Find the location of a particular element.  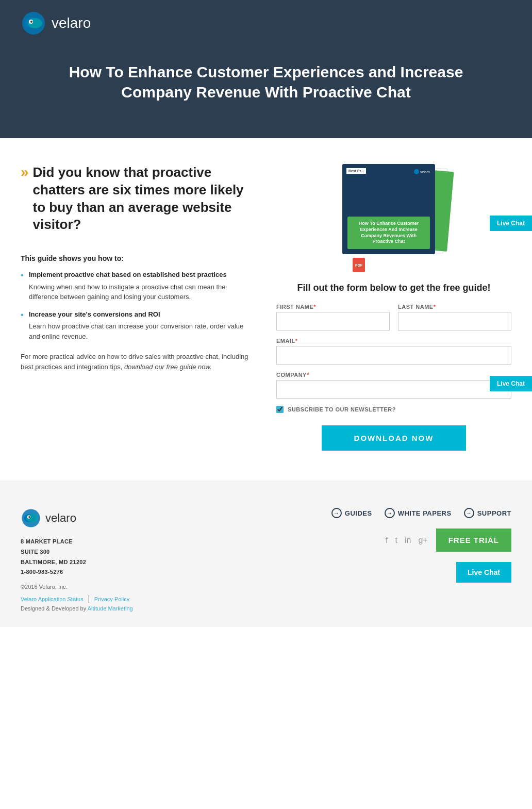

address-line4: 1-800-983-5276 is located at coordinates (77, 572).